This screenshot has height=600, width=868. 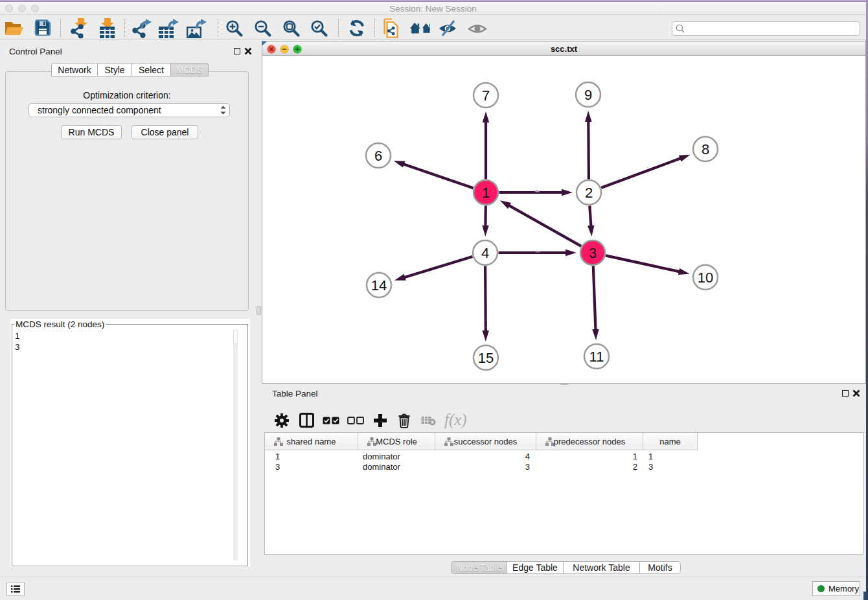 What do you see at coordinates (705, 149) in the screenshot?
I see `svg-text: 8` at bounding box center [705, 149].